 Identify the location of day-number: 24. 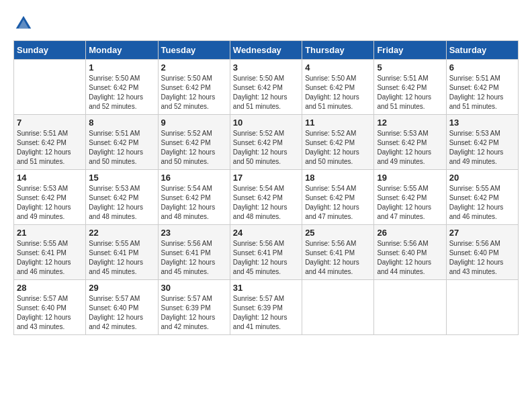
(266, 232).